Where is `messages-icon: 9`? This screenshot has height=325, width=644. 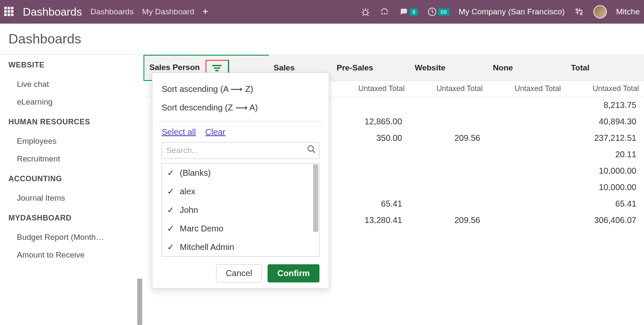 messages-icon: 9 is located at coordinates (409, 12).